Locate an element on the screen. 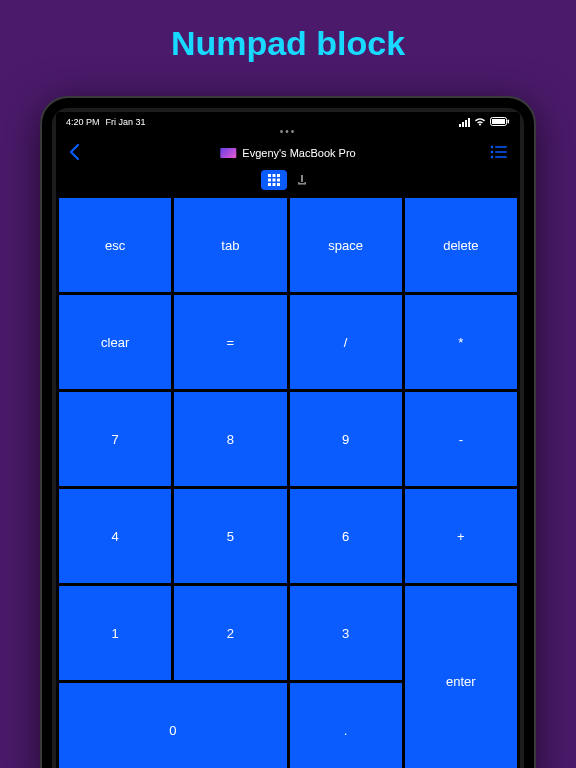 The width and height of the screenshot is (576, 768). mode-segmented-control is located at coordinates (288, 180).